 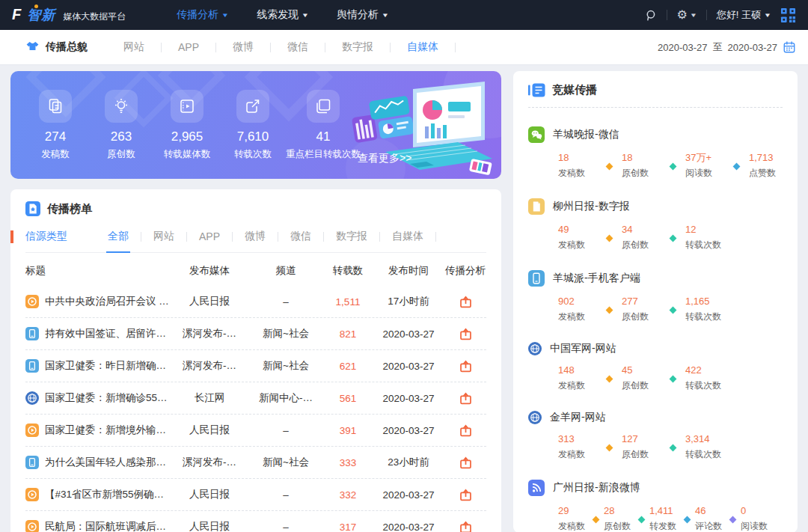 What do you see at coordinates (108, 495) in the screenshot?
I see `article-title: 【#31省区市新增55例确诊病例` at bounding box center [108, 495].